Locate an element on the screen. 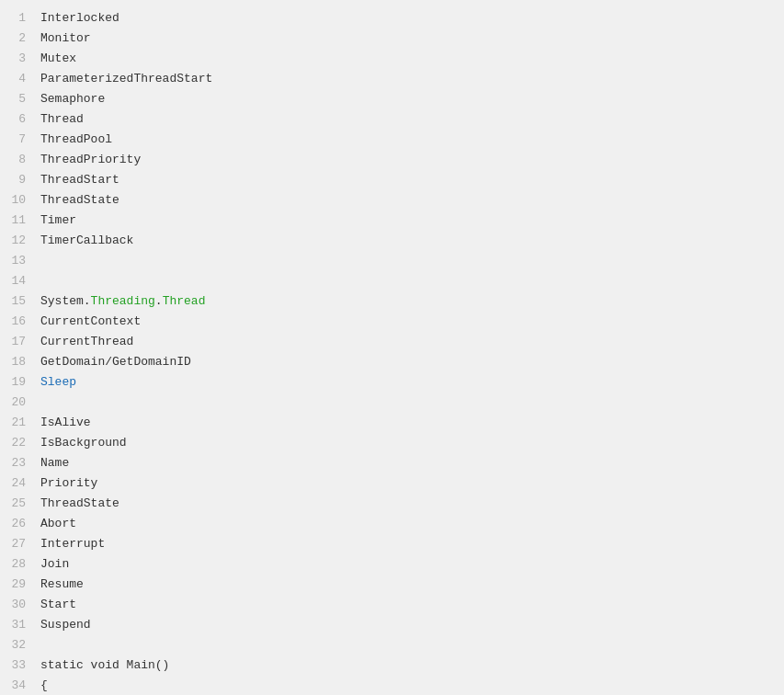 This screenshot has width=784, height=695. code-line: 20 is located at coordinates (392, 402).